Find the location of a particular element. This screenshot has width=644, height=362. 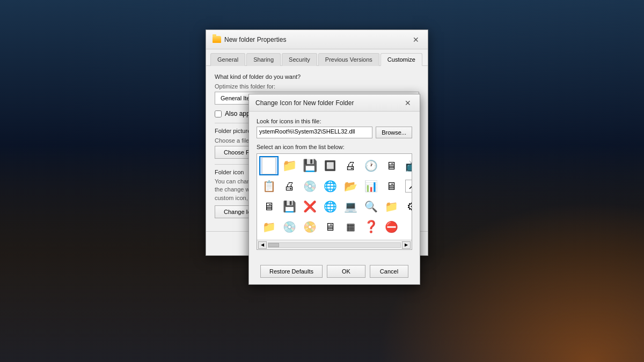

change-icon-content: Look for icons in this file: ystemRoot%\… is located at coordinates (334, 186).